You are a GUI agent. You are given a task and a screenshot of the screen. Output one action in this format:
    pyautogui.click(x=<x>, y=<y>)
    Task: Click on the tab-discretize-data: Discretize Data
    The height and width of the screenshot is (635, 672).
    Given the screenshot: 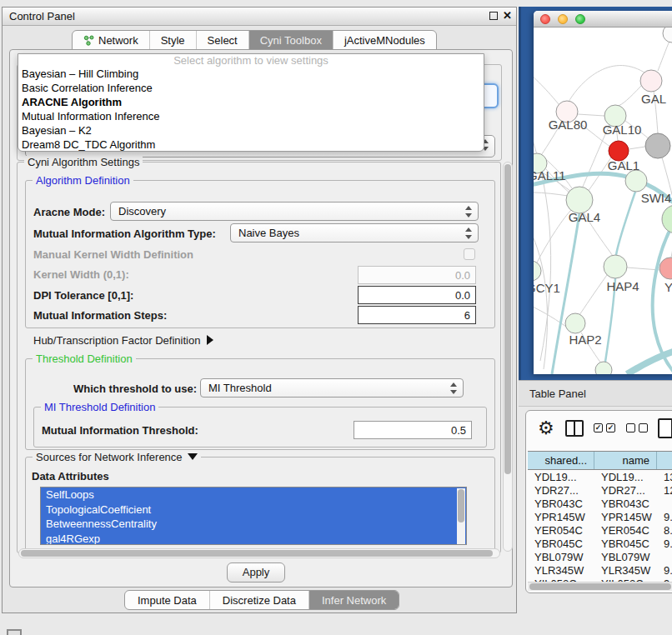 What is the action you would take?
    pyautogui.click(x=260, y=600)
    